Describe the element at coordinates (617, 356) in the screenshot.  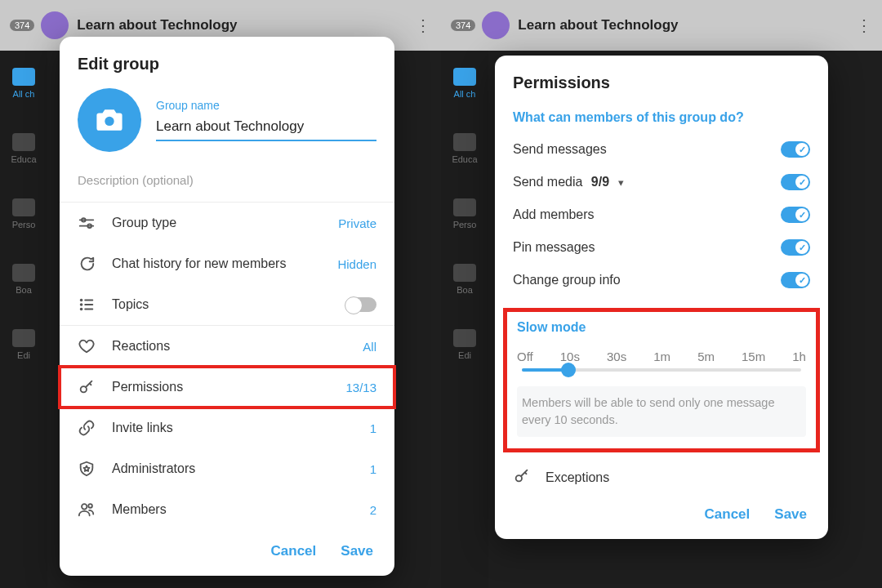
I see `slow-opt: 30s` at that location.